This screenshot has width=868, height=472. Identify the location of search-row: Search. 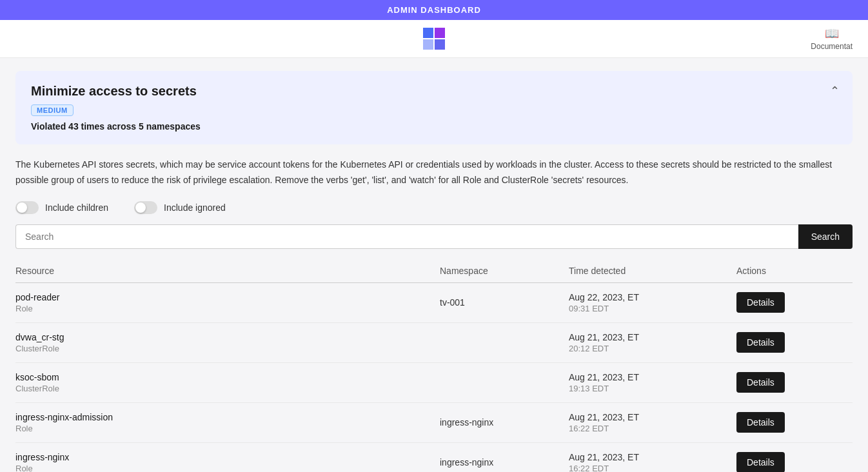
(434, 237).